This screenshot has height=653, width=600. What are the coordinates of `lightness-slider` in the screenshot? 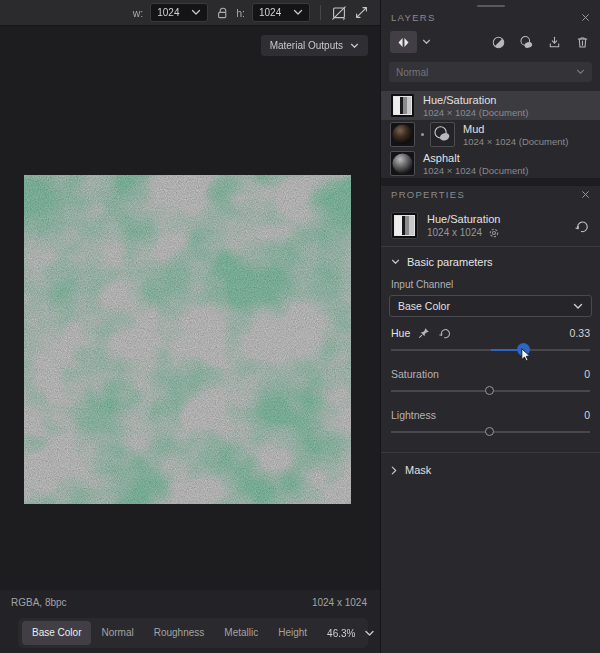 It's located at (490, 432).